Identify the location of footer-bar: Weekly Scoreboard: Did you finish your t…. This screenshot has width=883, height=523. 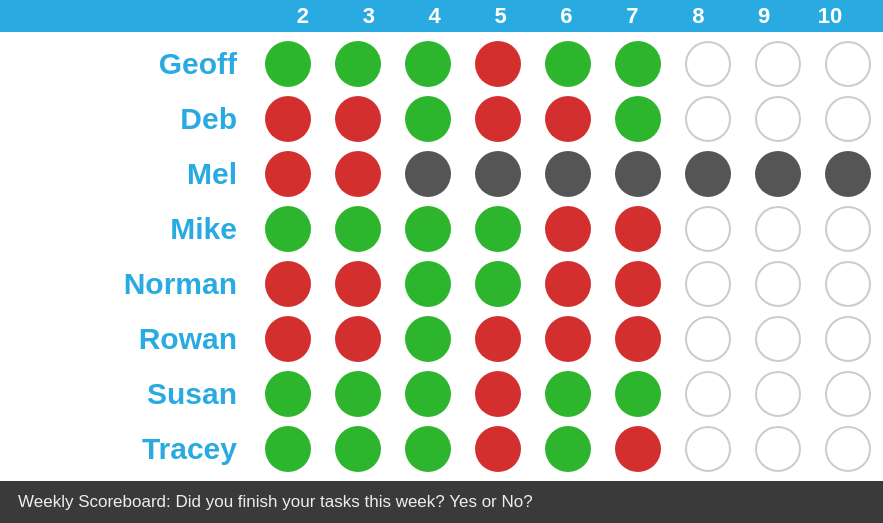
(442, 502).